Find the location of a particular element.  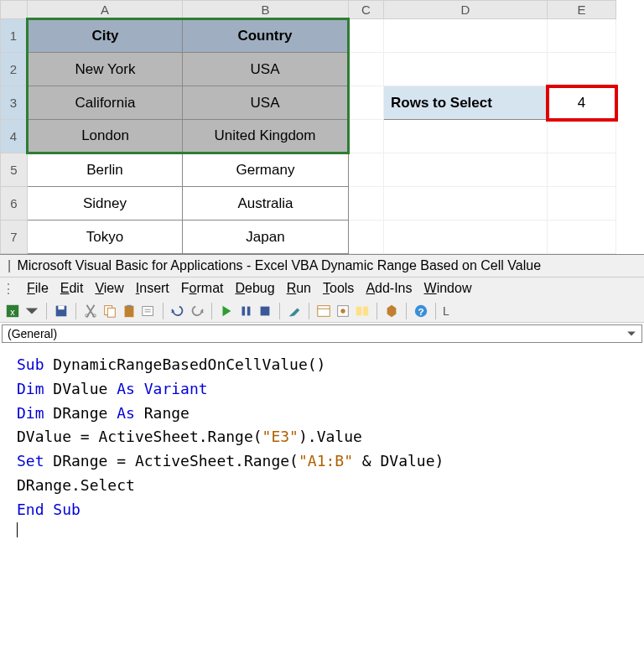

row-header-4: 4 is located at coordinates (14, 137).